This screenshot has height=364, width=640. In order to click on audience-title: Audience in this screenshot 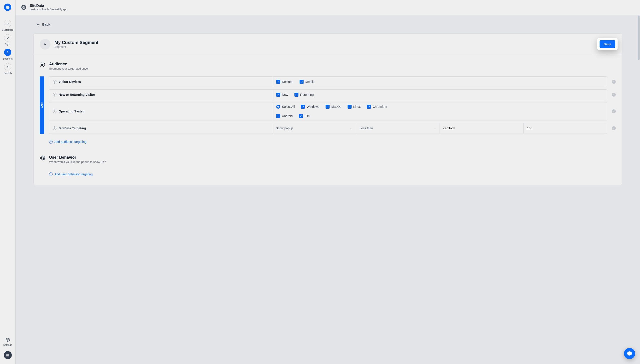, I will do `click(68, 64)`.